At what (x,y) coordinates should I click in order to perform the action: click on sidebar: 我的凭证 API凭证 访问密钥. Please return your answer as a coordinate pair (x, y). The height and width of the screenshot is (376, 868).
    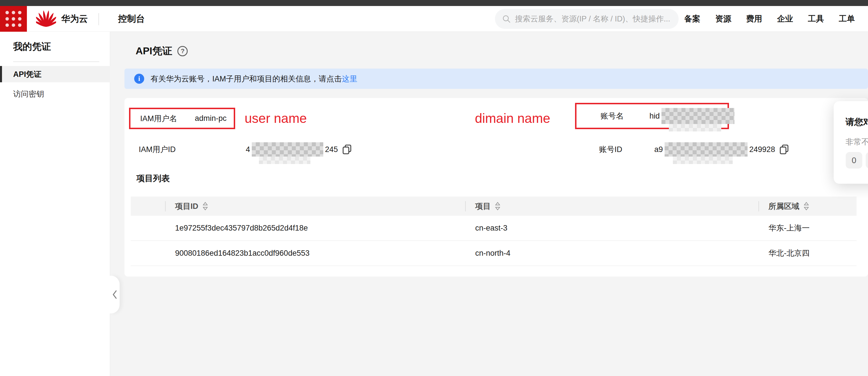
    Looking at the image, I should click on (55, 204).